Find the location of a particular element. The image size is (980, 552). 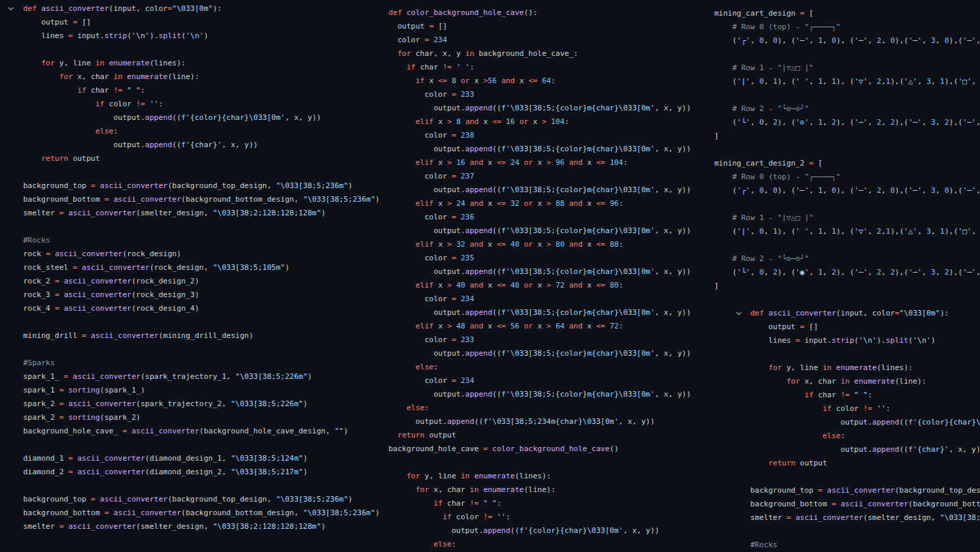

code-line: elif x > 8 and x <= 16 or x > 104: is located at coordinates (540, 122).